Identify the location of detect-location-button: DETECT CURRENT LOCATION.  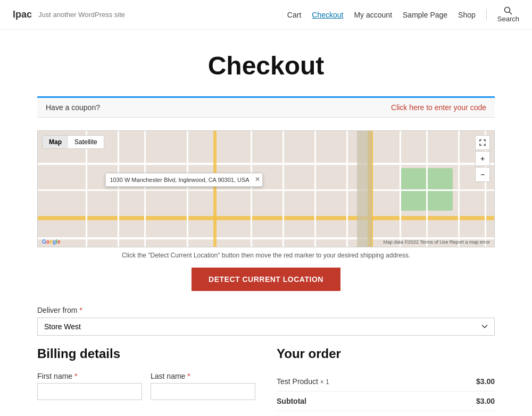
(266, 279).